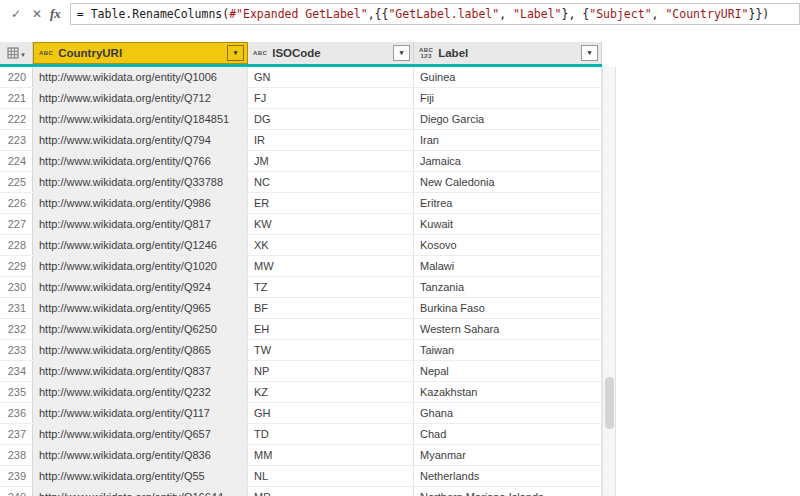 This screenshot has width=800, height=496. What do you see at coordinates (140, 53) in the screenshot?
I see `column-header-countryuri: ABCCountryURI▾` at bounding box center [140, 53].